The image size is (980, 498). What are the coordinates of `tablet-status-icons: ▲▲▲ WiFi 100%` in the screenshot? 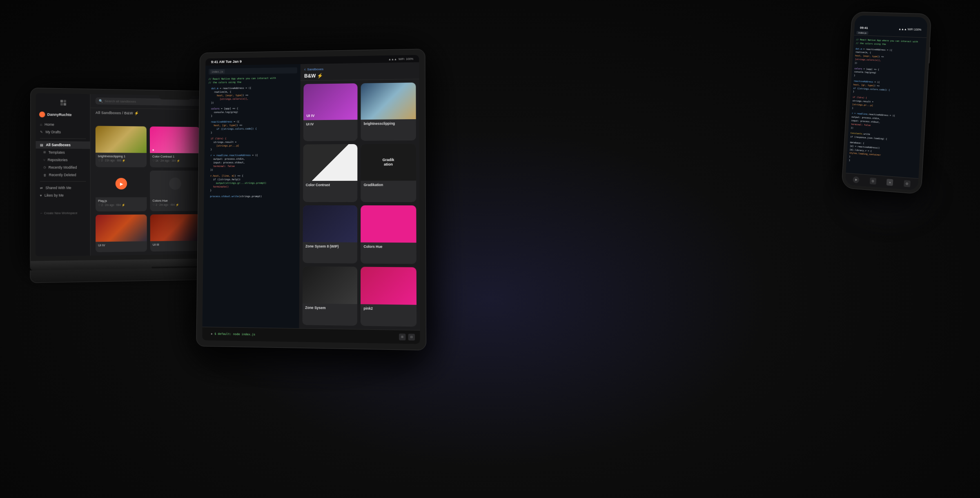 It's located at (401, 59).